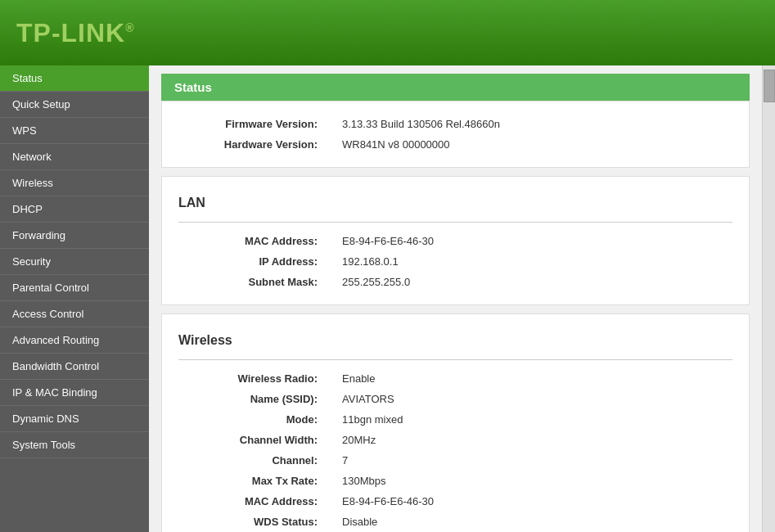 Image resolution: width=775 pixels, height=532 pixels. What do you see at coordinates (455, 339) in the screenshot?
I see `wireless-heading: Wireless` at bounding box center [455, 339].